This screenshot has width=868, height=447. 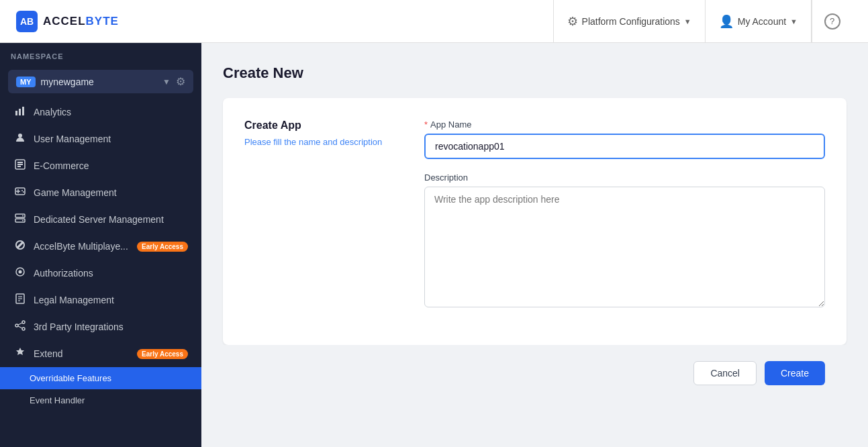 What do you see at coordinates (20, 193) in the screenshot?
I see `game-management-icon` at bounding box center [20, 193].